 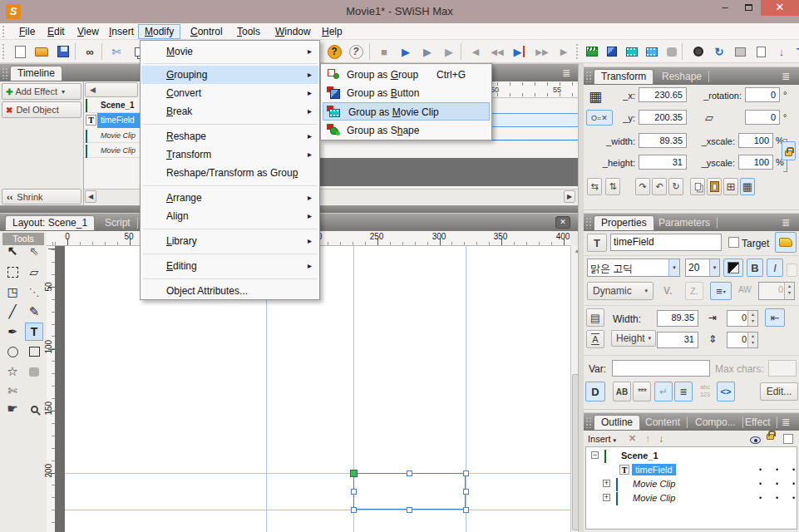 I want to click on object-name-field: timeField, so click(x=666, y=243).